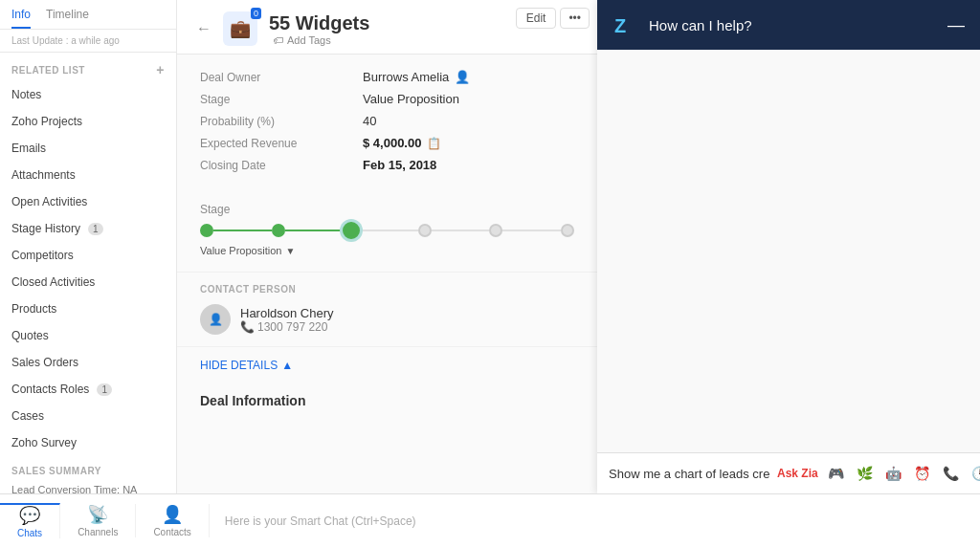  Describe the element at coordinates (574, 18) in the screenshot. I see `more-button: •••` at that location.